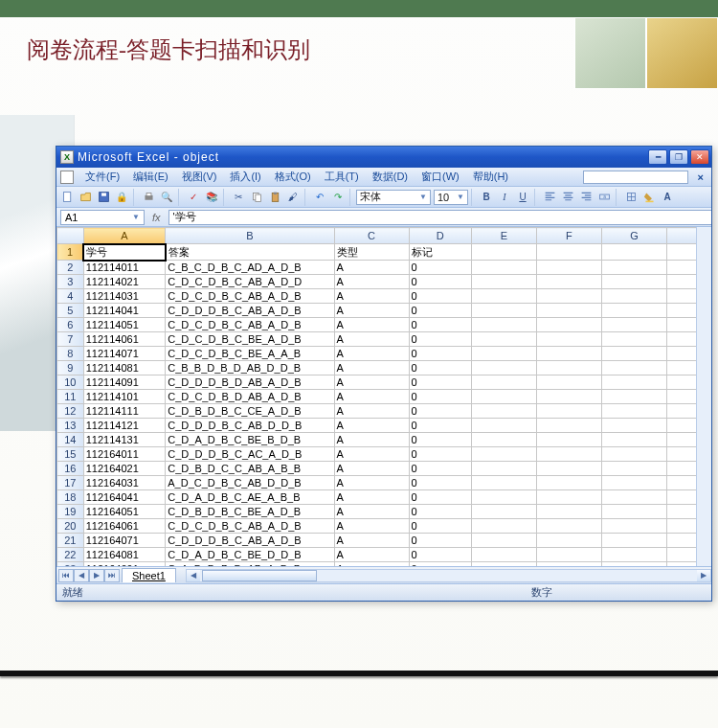 The width and height of the screenshot is (718, 728). What do you see at coordinates (250, 512) in the screenshot?
I see `cell: C_D_B_D_B_C_BE_A_D_B` at bounding box center [250, 512].